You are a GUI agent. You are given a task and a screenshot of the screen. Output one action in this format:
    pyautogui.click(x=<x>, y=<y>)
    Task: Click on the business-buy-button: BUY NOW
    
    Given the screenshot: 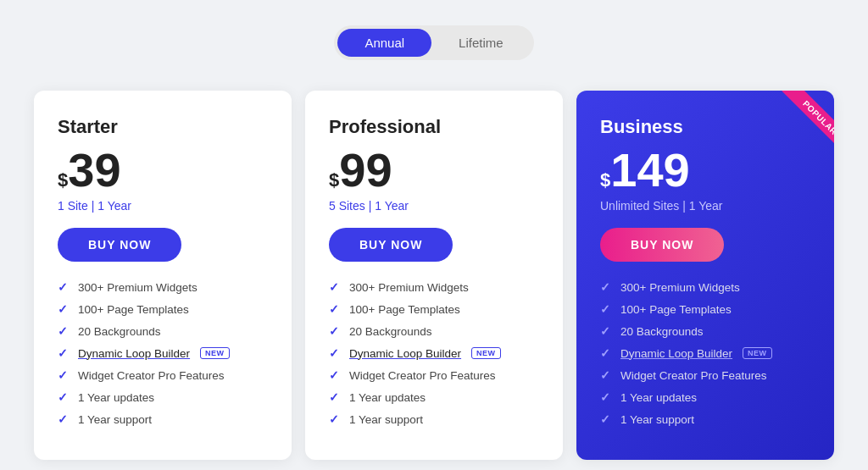 What is the action you would take?
    pyautogui.click(x=662, y=245)
    